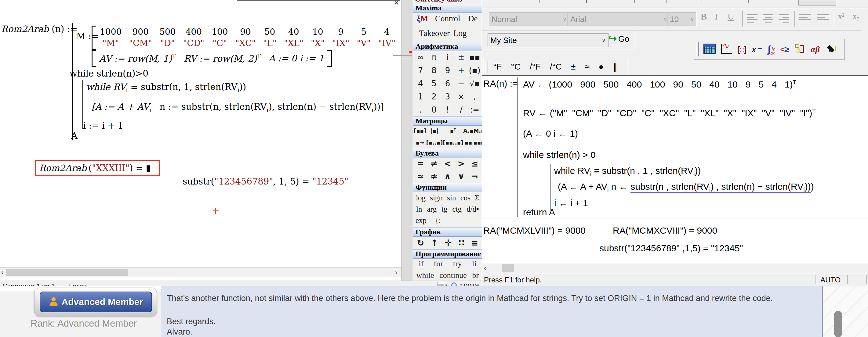  What do you see at coordinates (74, 136) in the screenshot?
I see `return-variable: A` at bounding box center [74, 136].